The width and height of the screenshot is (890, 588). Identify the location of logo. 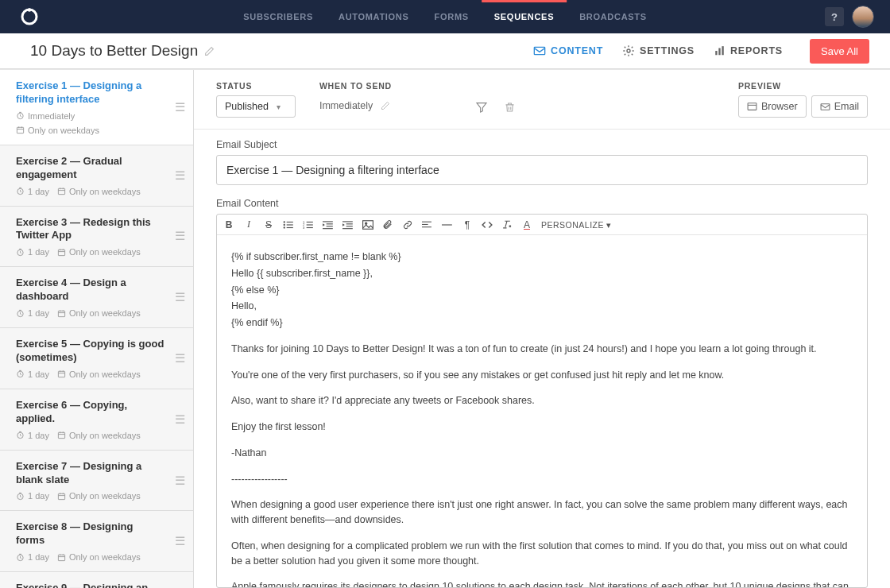
(29, 17).